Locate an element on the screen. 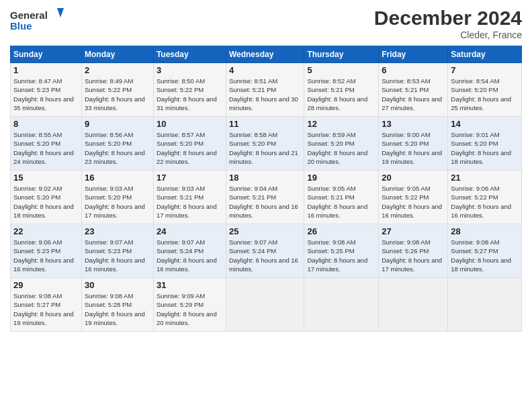  day-number: 29 is located at coordinates (46, 285).